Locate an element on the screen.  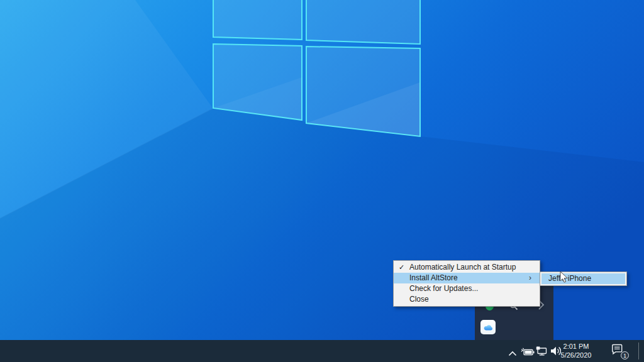
hidden-icons-chevron-icon is located at coordinates (513, 351).